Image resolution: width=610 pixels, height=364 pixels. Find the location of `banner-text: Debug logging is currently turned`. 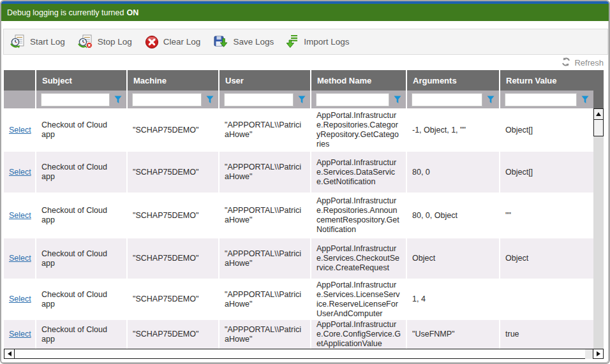

banner-text: Debug logging is currently turned is located at coordinates (65, 13).